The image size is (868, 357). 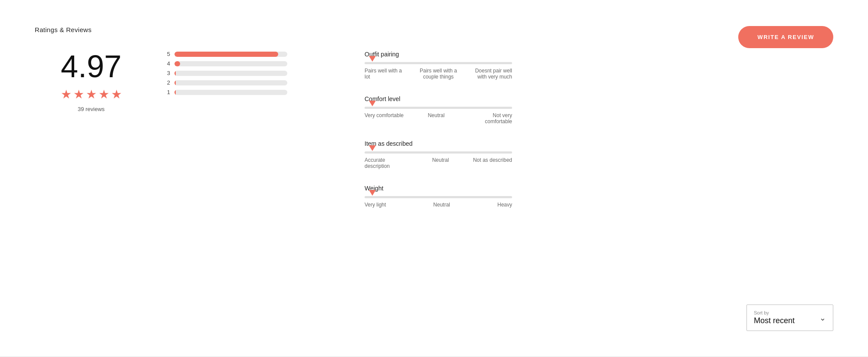 What do you see at coordinates (438, 63) in the screenshot?
I see `slider-track-outfit-pairing` at bounding box center [438, 63].